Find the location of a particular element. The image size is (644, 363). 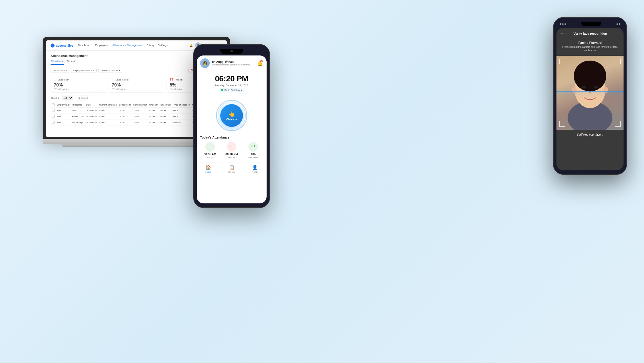

nav-profile-label: Profile is located at coordinates (255, 172).